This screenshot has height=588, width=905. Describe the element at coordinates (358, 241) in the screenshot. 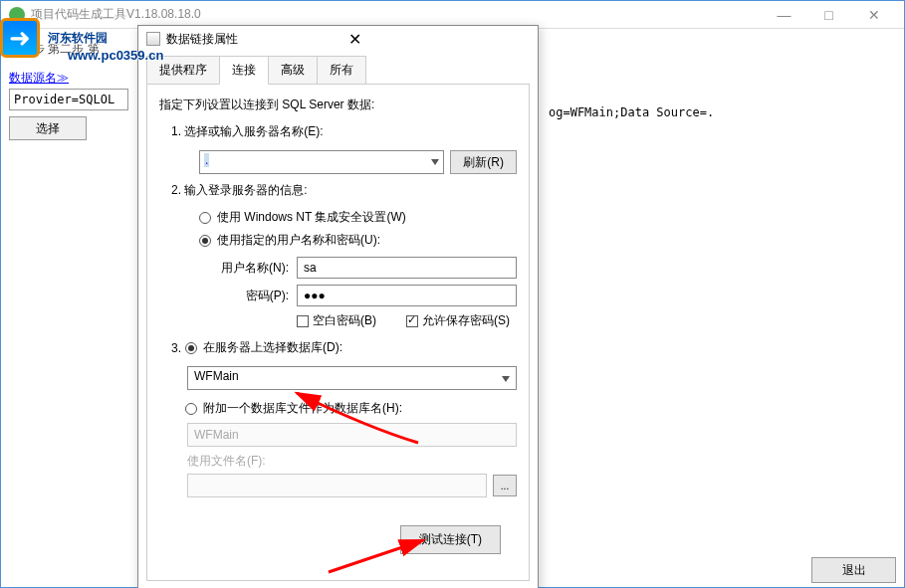

I see `radio-username: 使用指定的用户名称和密码(U):` at that location.